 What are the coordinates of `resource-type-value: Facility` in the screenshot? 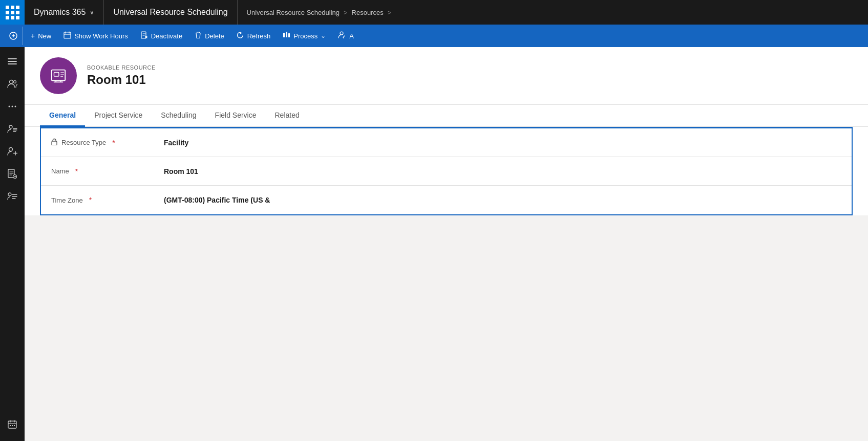 It's located at (176, 143).